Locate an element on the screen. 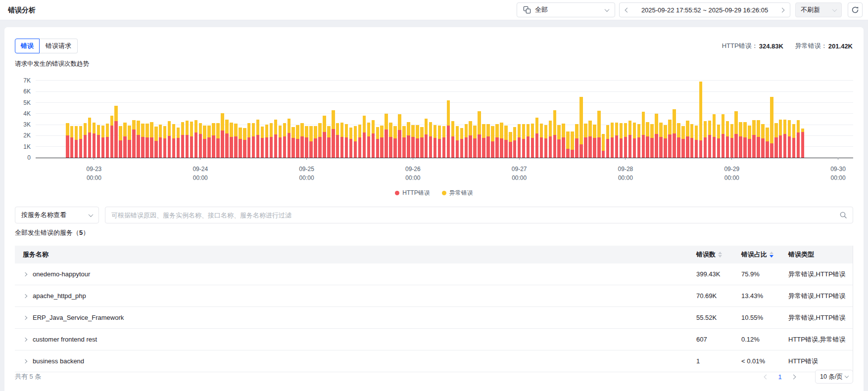 The width and height of the screenshot is (868, 391). app-selector: 全部 is located at coordinates (566, 10).